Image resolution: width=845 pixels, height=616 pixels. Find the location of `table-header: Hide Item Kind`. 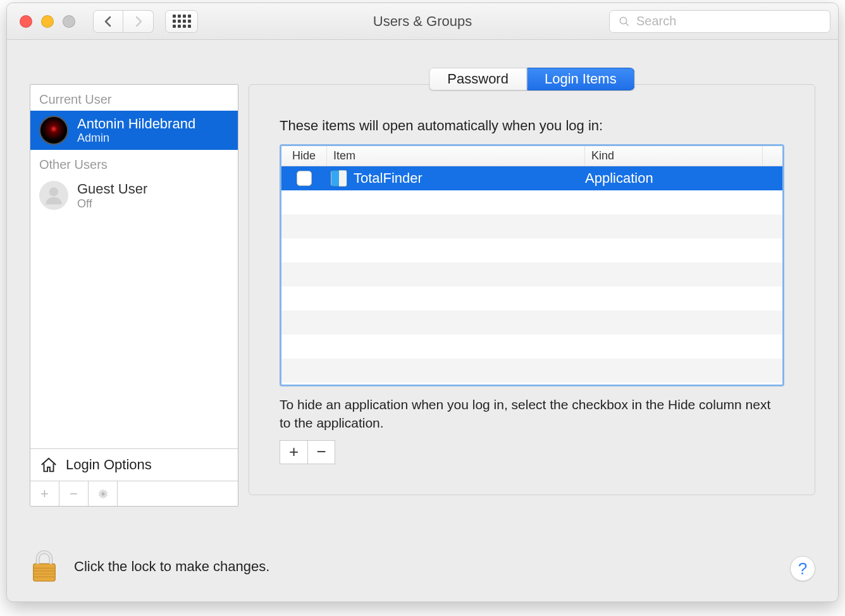

table-header: Hide Item Kind is located at coordinates (532, 156).